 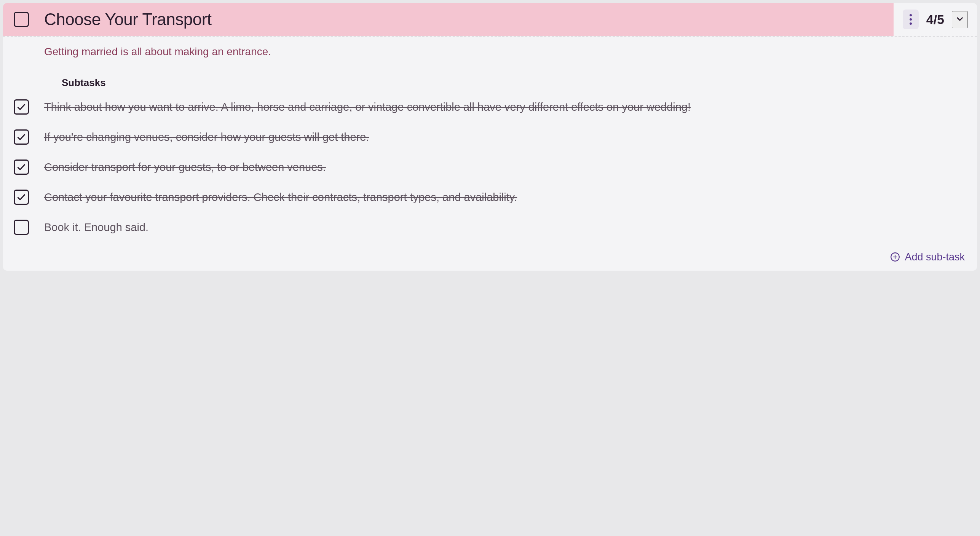 What do you see at coordinates (895, 257) in the screenshot?
I see `plus-circle-icon` at bounding box center [895, 257].